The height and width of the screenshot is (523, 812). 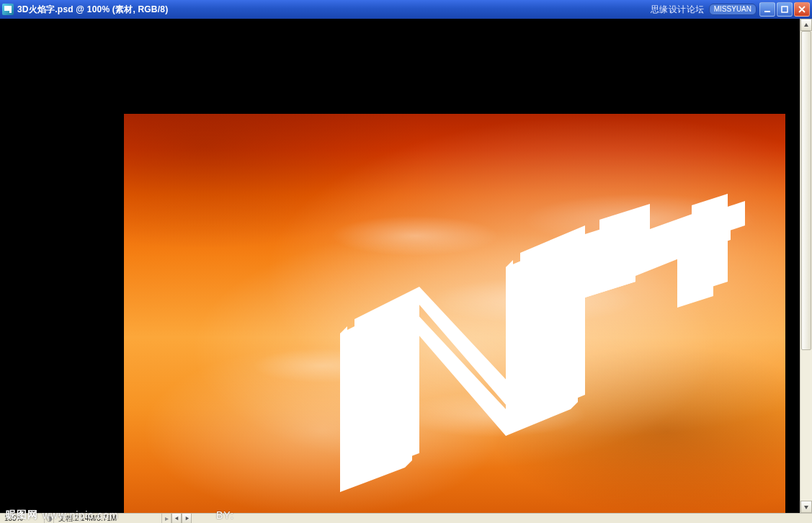 What do you see at coordinates (92, 10) in the screenshot?
I see `document-title: 3D火焰字.psd @ 100% (素材, RGB/8)` at bounding box center [92, 10].